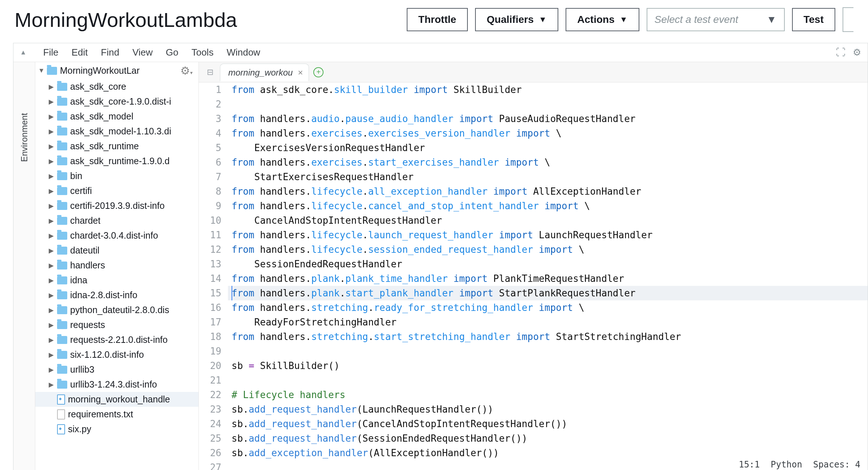 The width and height of the screenshot is (868, 470). I want to click on tree-file: six.py, so click(117, 429).